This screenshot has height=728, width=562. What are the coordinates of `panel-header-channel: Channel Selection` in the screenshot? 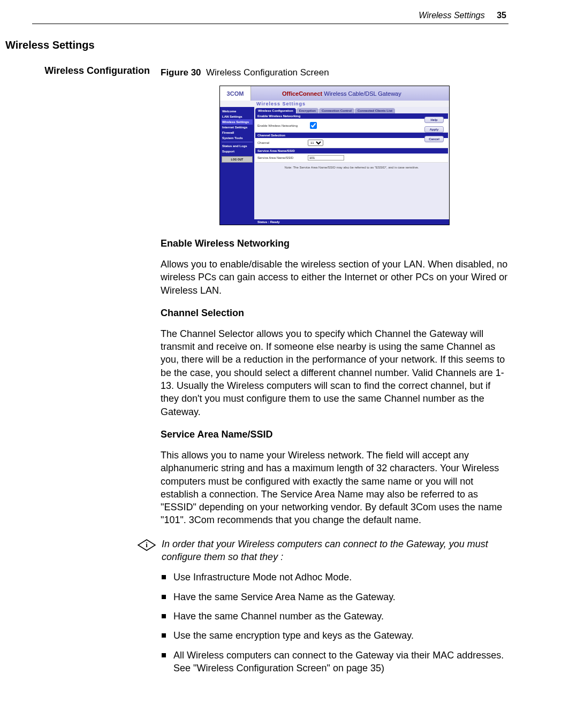 It's located at (352, 135).